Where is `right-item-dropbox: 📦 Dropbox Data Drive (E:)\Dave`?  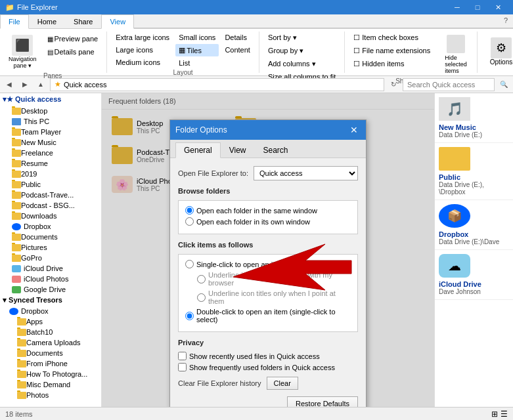 right-item-dropbox: 📦 Dropbox Data Drive (E:)\Dave is located at coordinates (474, 225).